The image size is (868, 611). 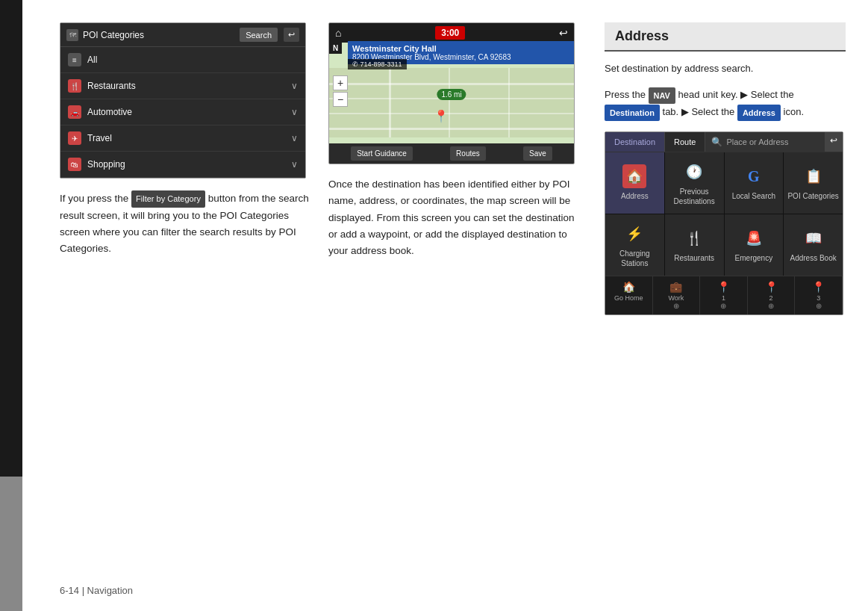 I want to click on nav-tag: NAV, so click(x=662, y=96).